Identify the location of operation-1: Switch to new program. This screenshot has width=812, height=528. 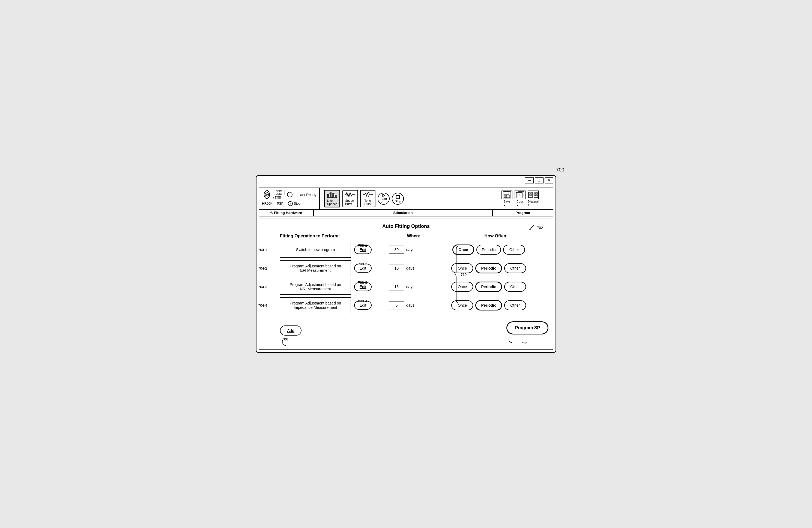
(315, 250).